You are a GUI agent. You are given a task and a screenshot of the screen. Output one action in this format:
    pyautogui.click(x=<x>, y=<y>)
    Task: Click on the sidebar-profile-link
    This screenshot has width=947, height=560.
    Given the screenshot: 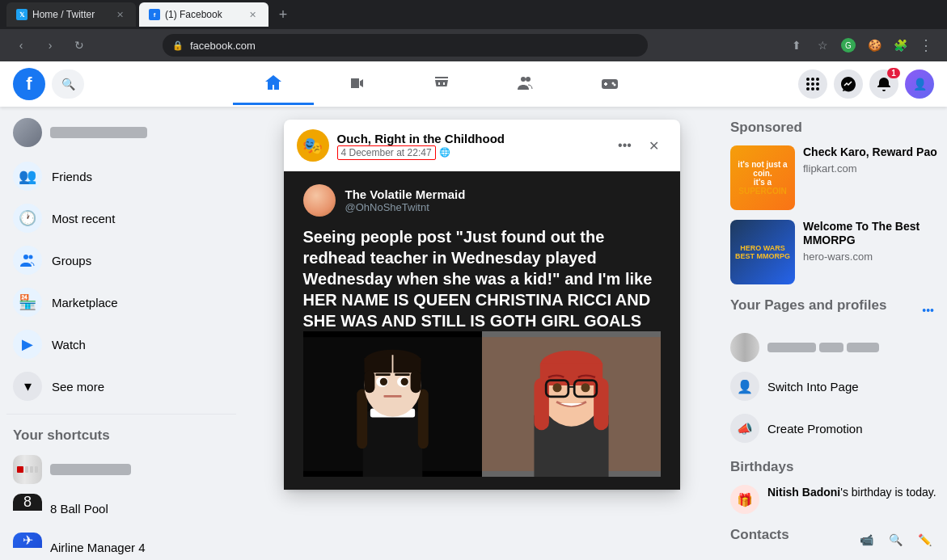 What is the action you would take?
    pyautogui.click(x=121, y=133)
    